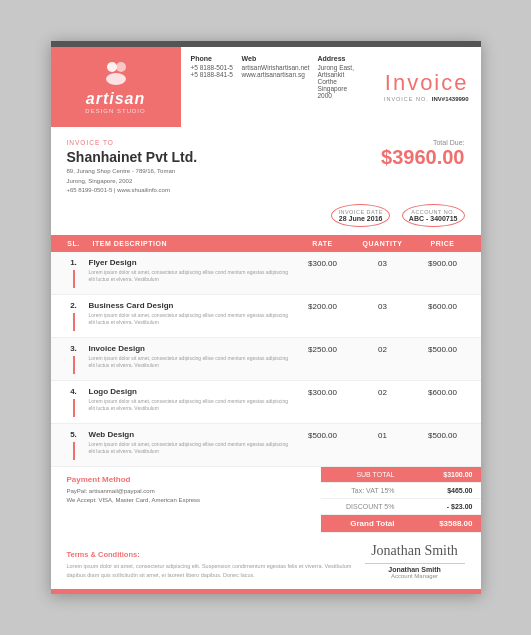 Image resolution: width=531 pixels, height=635 pixels. Describe the element at coordinates (266, 166) in the screenshot. I see `client-section: INVOICE TO Shanhainet Pvt Ltd. 89, Juran…` at that location.